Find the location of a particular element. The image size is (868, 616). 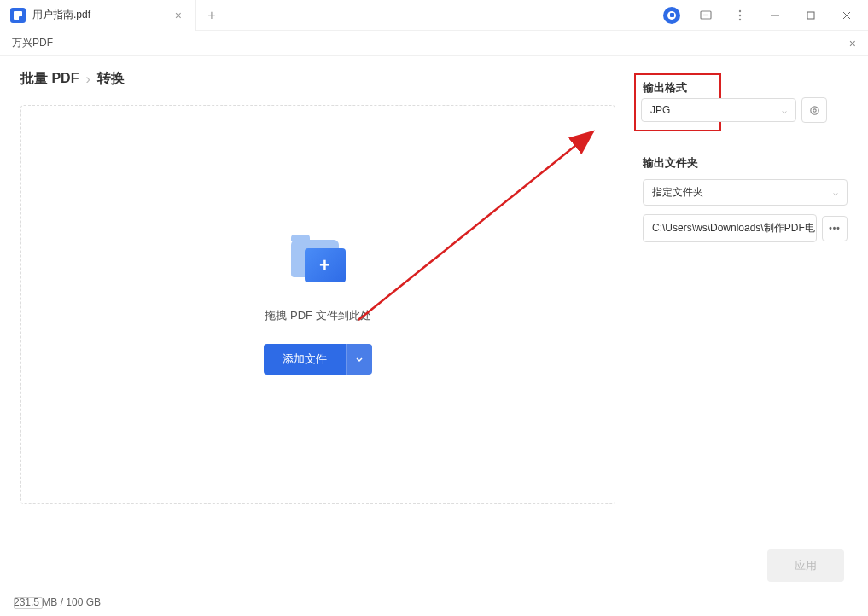

add-file-dropdown is located at coordinates (358, 359).